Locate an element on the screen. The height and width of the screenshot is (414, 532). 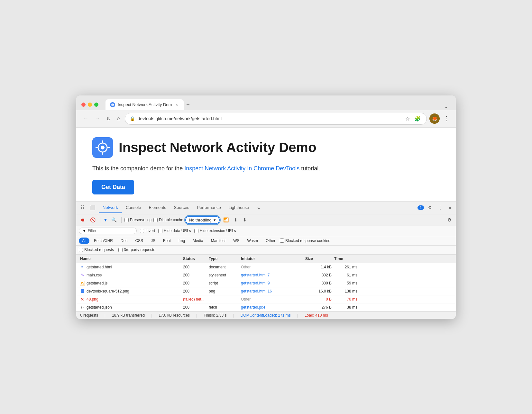
row-filename: 48.png is located at coordinates (93, 299).